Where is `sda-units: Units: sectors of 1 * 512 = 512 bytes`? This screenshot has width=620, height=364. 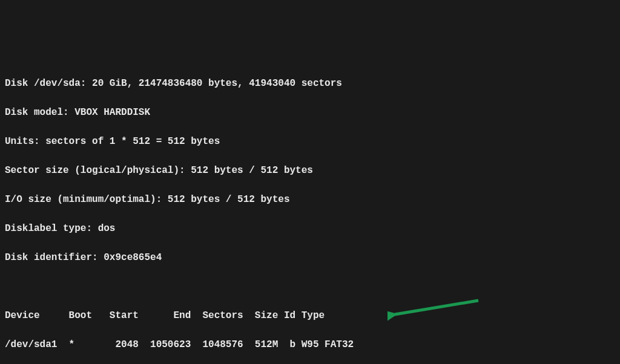 sda-units: Units: sectors of 1 * 512 = 512 bytes is located at coordinates (310, 141).